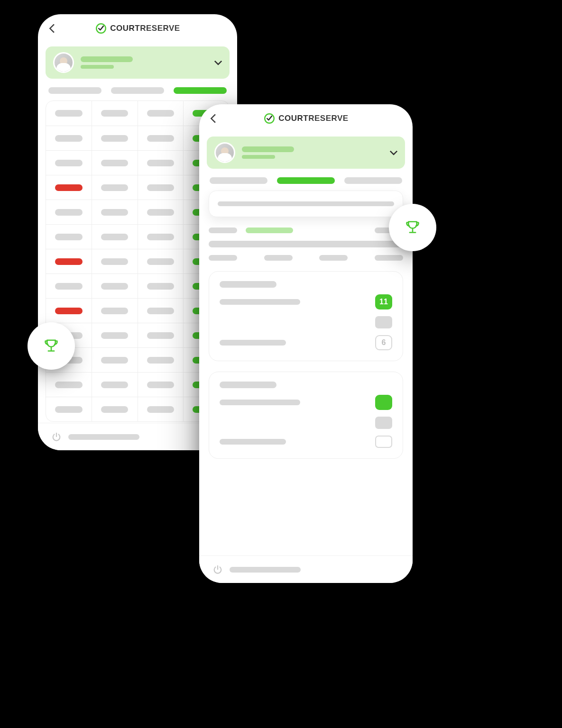  I want to click on score-badge, so click(384, 402).